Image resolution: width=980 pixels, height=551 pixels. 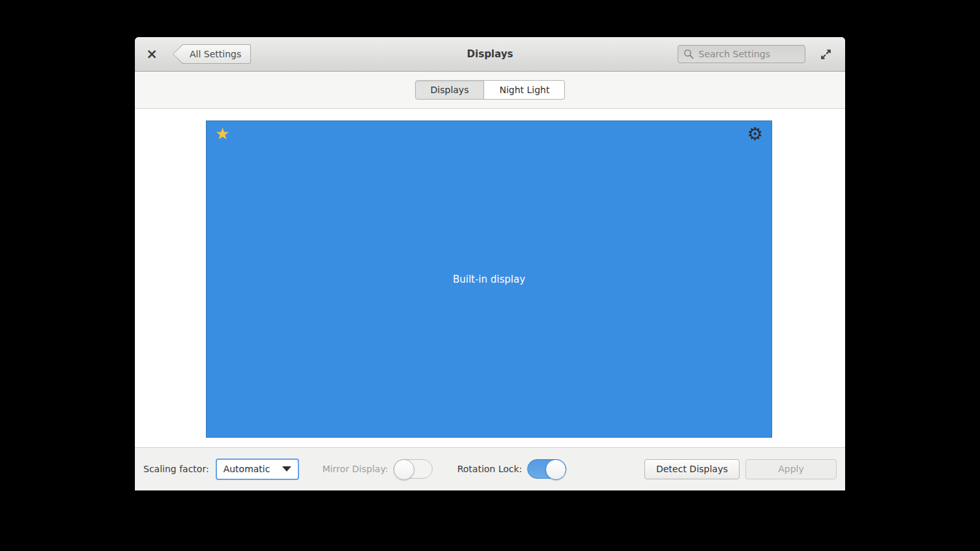 I want to click on view-switcher: Displays Night Light, so click(x=490, y=90).